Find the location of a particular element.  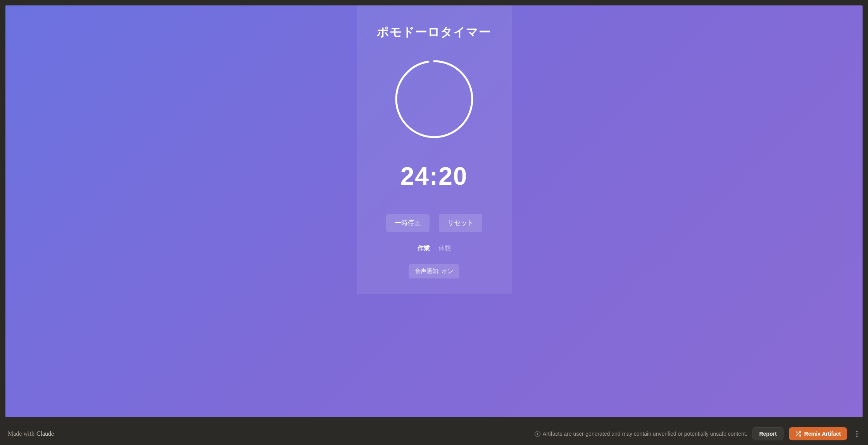

progress-arc is located at coordinates (434, 99).